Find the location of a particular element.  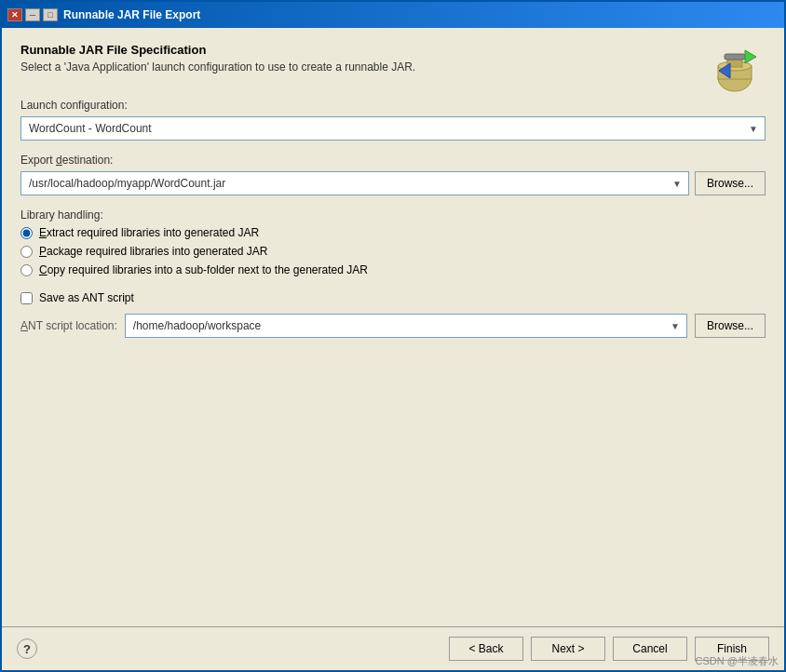

section-description: Select a 'Java Application' launch confi… is located at coordinates (218, 67).